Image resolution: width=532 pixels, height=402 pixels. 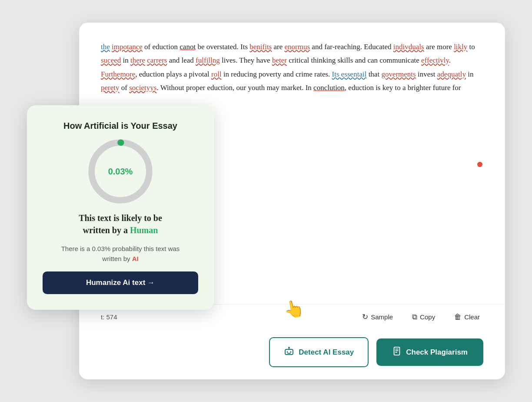 I want to click on misspelled-canot: canot, so click(x=188, y=47).